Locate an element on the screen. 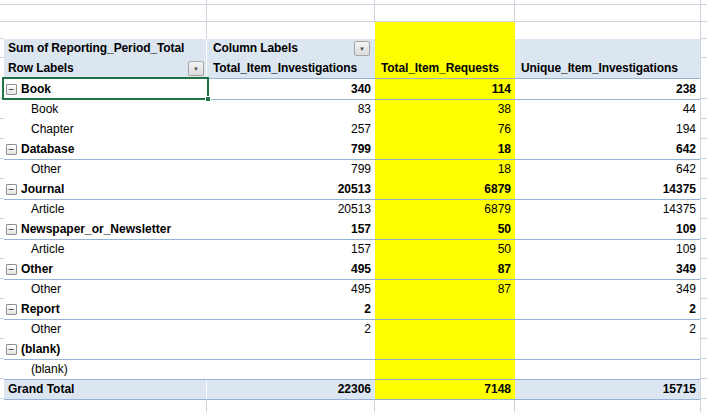  pivot-row: Book 83 38 44 is located at coordinates (352, 109).